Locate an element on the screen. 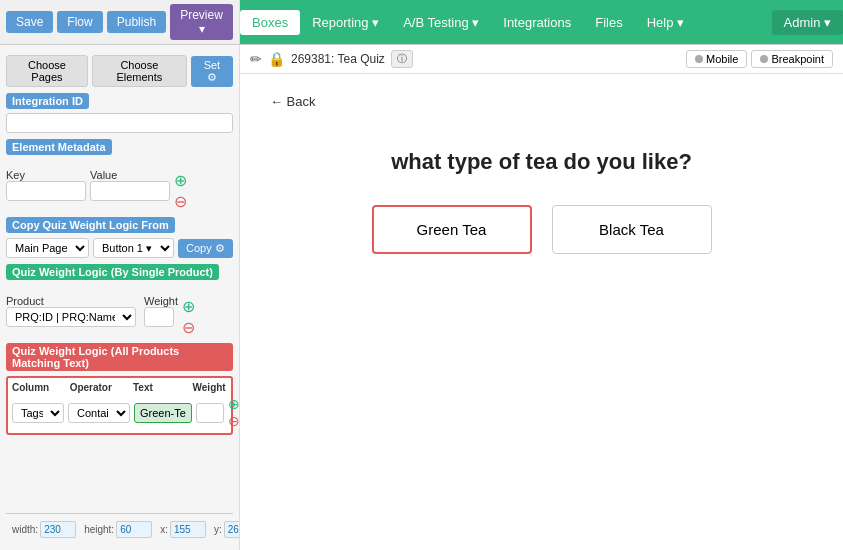 The height and width of the screenshot is (550, 843). weight-input-all is located at coordinates (210, 413).